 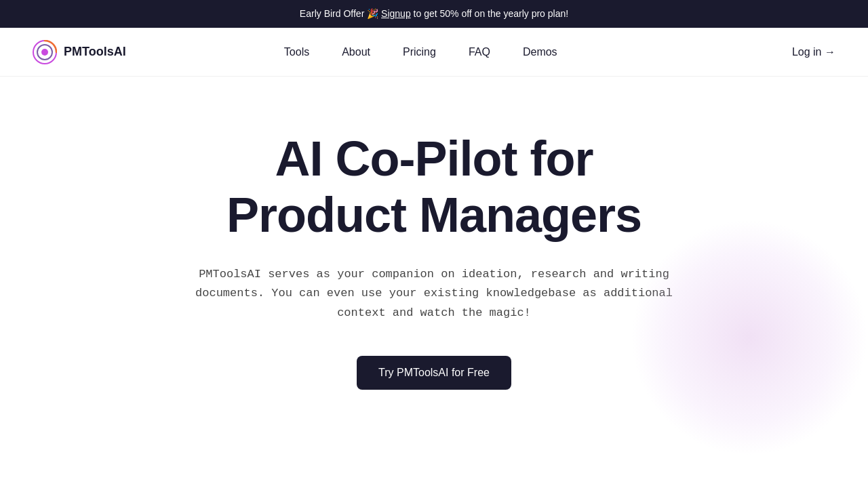 I want to click on navbar: PMToolsAI Tools About Pricing FAQ Demos …, so click(x=434, y=52).